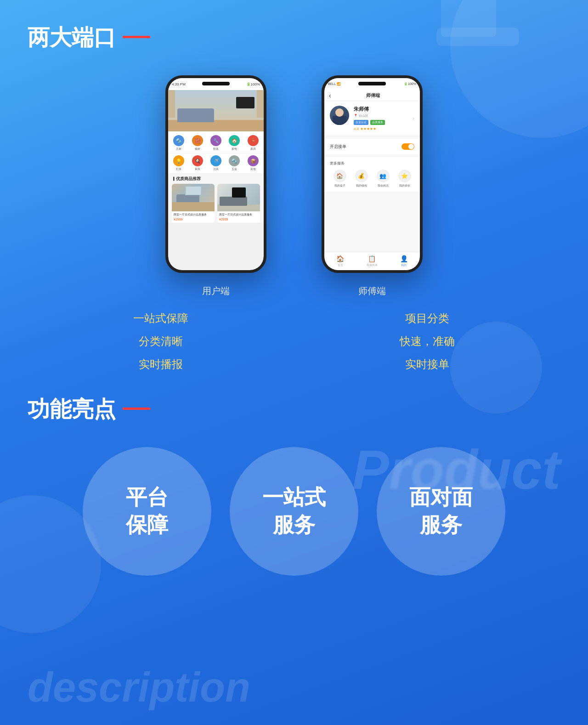 This screenshot has height=725, width=588. I want to click on category-icons-row1: 🔩 主材 🧱 辅材 🔧 软装 🏠 家电, so click(216, 142).